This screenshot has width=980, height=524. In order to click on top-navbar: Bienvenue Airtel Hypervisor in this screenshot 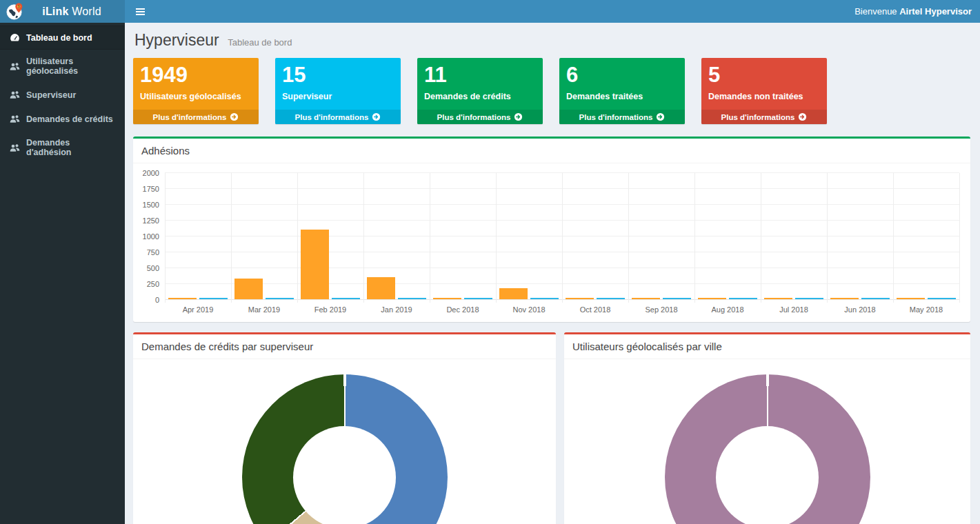, I will do `click(552, 11)`.